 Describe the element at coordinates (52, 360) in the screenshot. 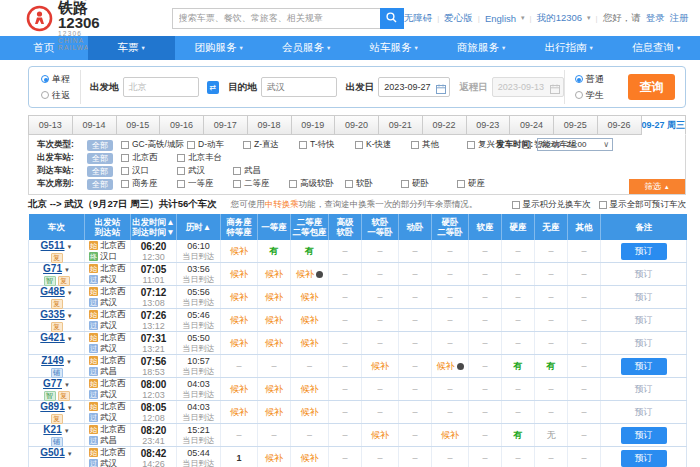

I see `train-number-link: Z149` at that location.